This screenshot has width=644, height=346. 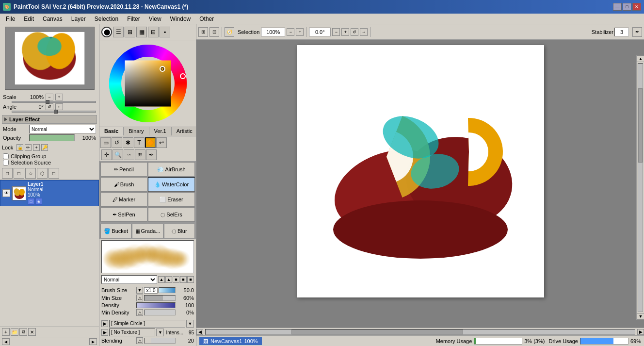 What do you see at coordinates (6, 193) in the screenshot?
I see `layer-visibility-icon: 👁` at bounding box center [6, 193].